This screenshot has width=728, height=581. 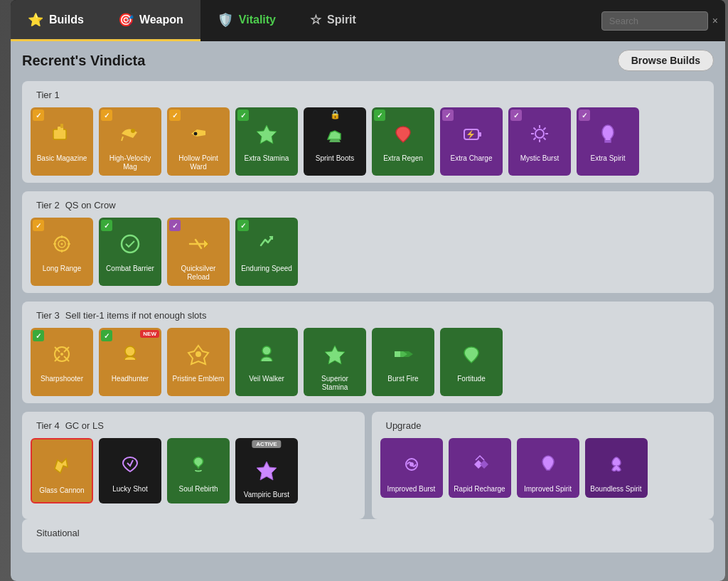 I want to click on item-basic-magazine: ✓ Basic Magazine, so click(x=62, y=142).